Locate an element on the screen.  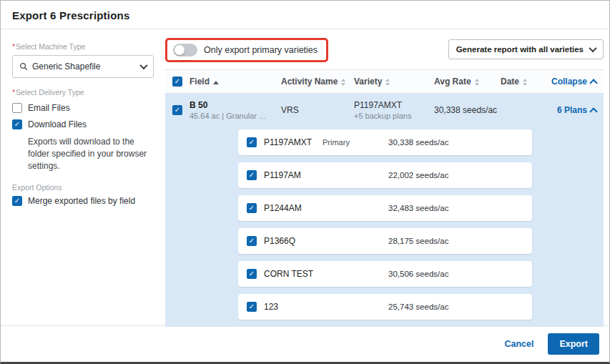
variety-subtext: +5 backup plans is located at coordinates (394, 116).